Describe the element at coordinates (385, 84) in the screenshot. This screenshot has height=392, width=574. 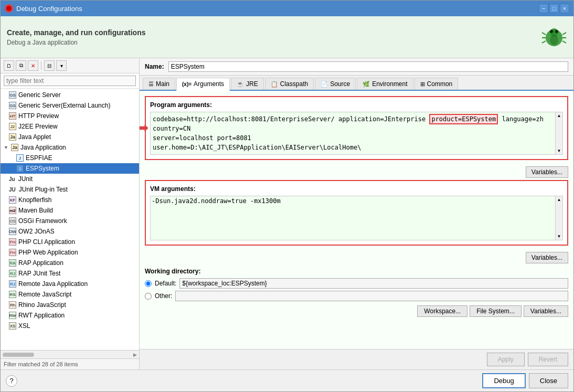
I see `tab-environment: 🌿 Environment` at that location.